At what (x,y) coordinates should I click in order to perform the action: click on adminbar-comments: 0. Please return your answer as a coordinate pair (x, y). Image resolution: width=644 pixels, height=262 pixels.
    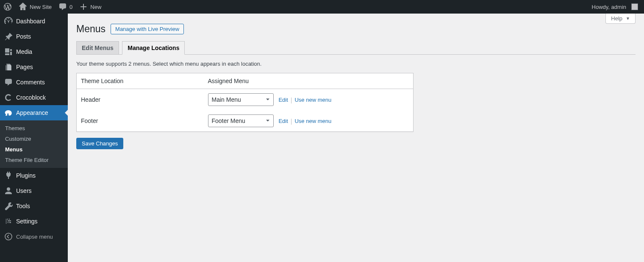
    Looking at the image, I should click on (65, 7).